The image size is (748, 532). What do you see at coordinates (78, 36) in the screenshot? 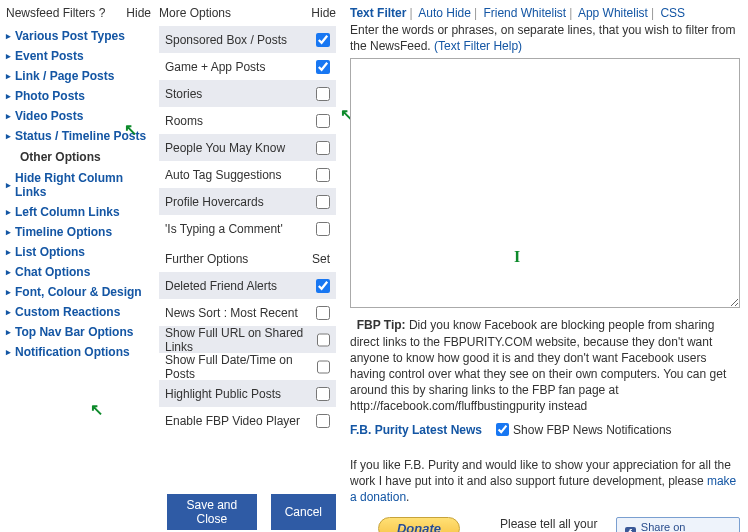
I see `sidebar-item: ▸Various Post Types` at bounding box center [78, 36].